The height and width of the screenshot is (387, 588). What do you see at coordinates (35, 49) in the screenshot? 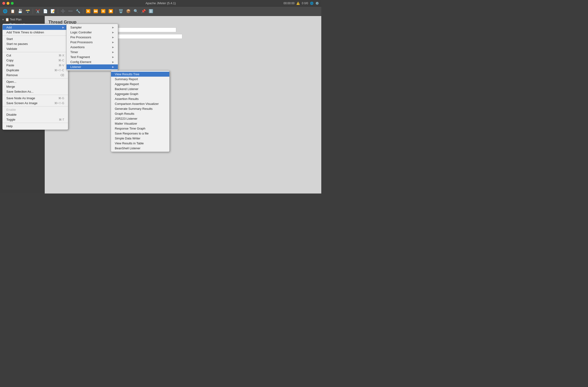
I see `menu-item-validate: Validate` at bounding box center [35, 49].